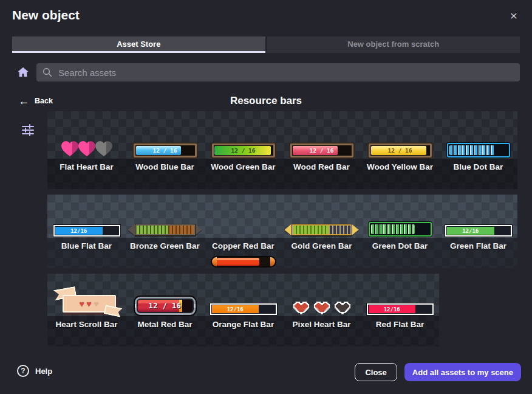 The width and height of the screenshot is (532, 394). Describe the element at coordinates (86, 331) in the screenshot. I see `label-strip: Heart Scroll Bar` at that location.